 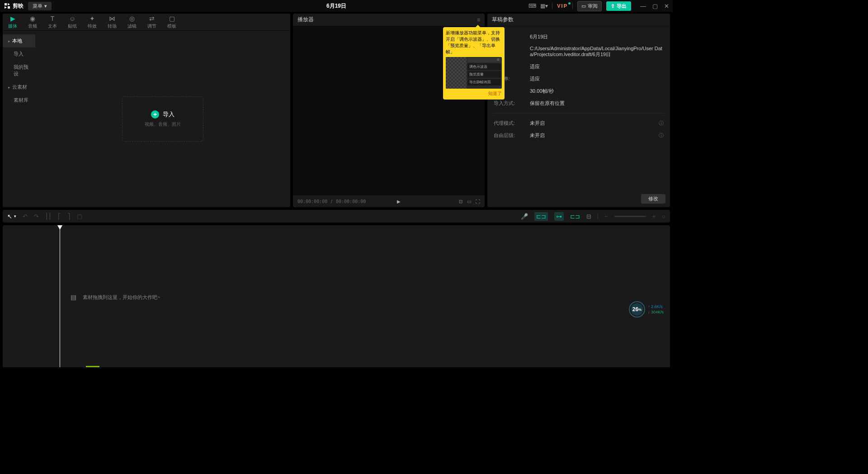 What do you see at coordinates (474, 94) in the screenshot?
I see `tooltip-ok-button: 知道了` at bounding box center [474, 94].